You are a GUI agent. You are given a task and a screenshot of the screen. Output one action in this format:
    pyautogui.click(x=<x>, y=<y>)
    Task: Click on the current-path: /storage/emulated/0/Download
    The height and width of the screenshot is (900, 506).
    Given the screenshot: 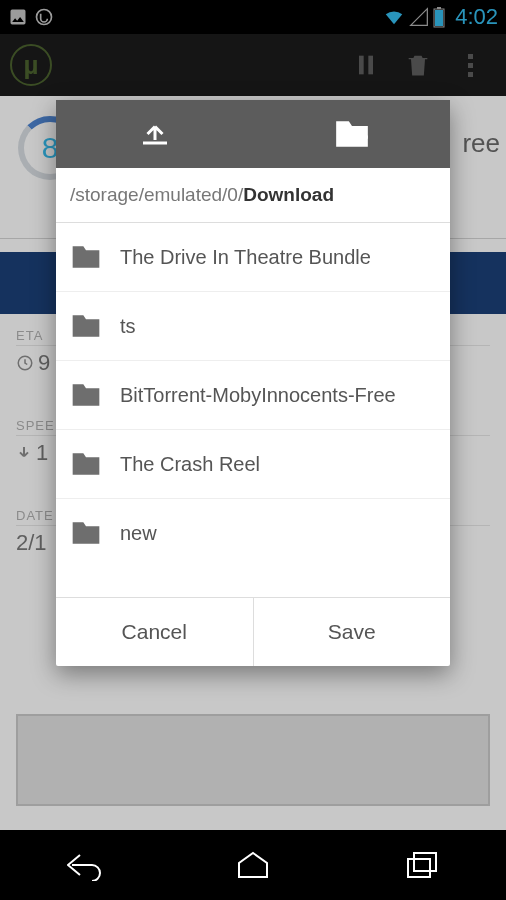 What is the action you would take?
    pyautogui.click(x=253, y=196)
    